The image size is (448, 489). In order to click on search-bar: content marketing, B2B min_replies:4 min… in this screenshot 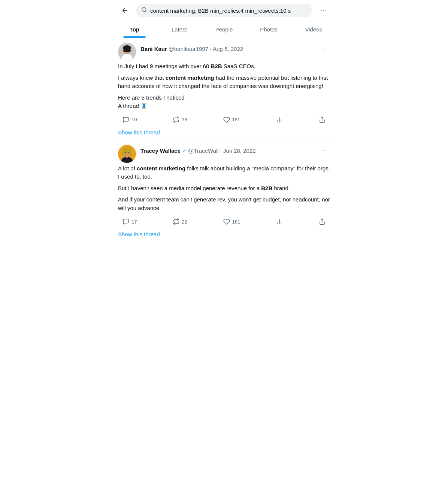, I will do `click(224, 10)`.